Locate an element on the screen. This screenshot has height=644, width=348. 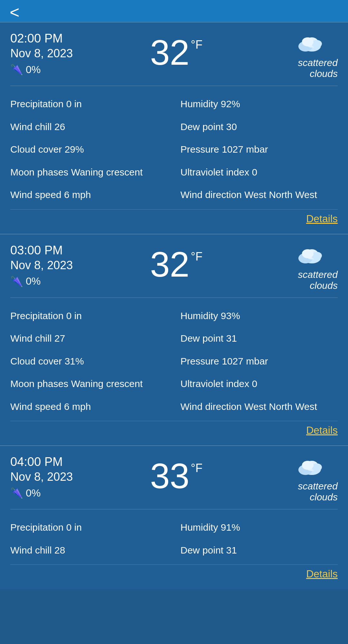
precip-pct-2: 0% is located at coordinates (33, 493).